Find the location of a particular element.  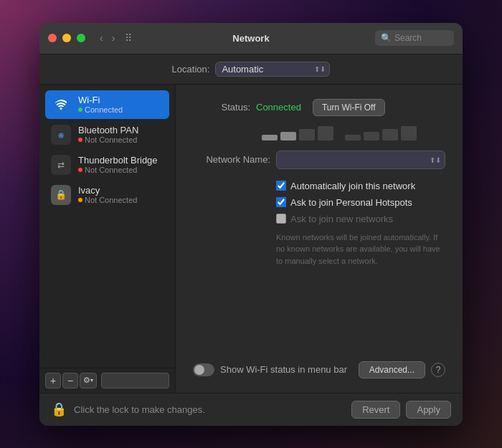

gear-icon: ⚙ is located at coordinates (87, 380).